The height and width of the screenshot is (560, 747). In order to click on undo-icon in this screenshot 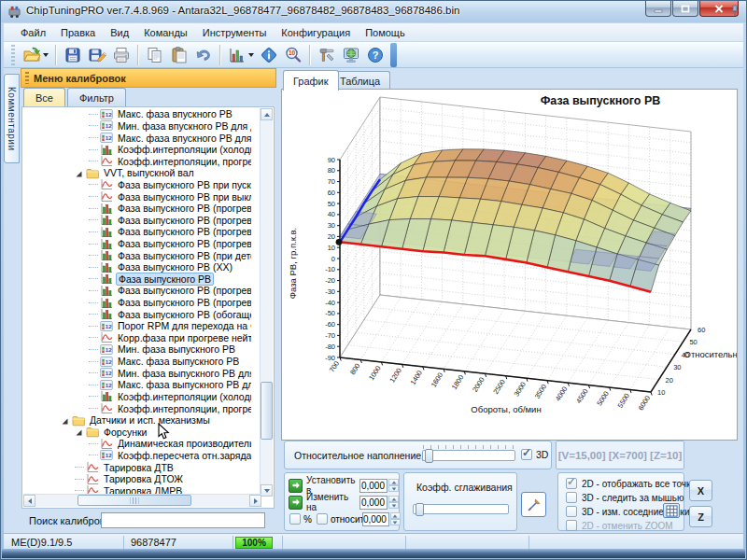, I will do `click(204, 55)`.